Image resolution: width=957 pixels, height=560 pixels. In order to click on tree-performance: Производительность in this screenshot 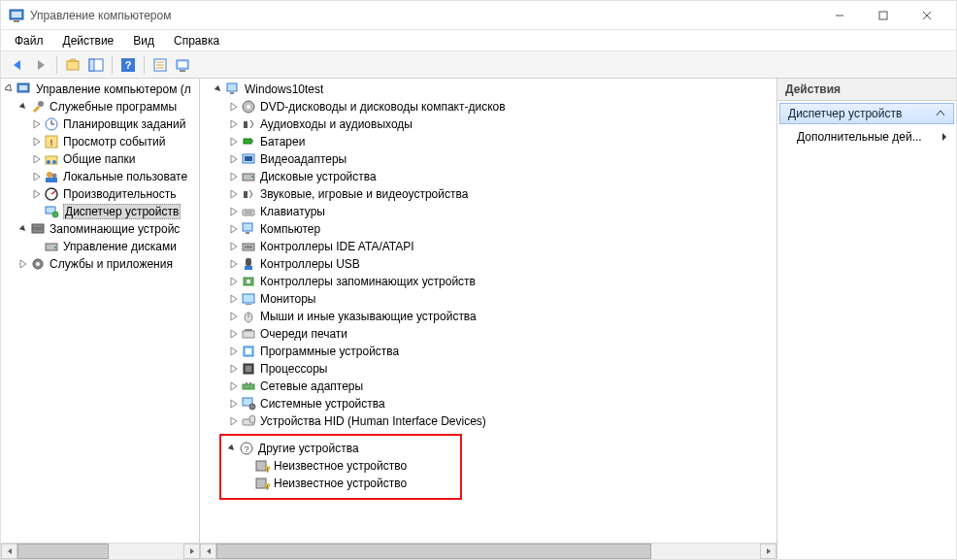, I will do `click(100, 194)`.